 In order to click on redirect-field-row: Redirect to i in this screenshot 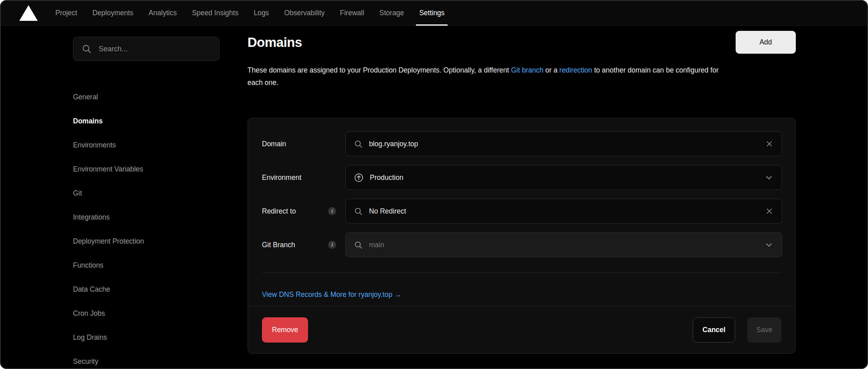, I will do `click(521, 211)`.